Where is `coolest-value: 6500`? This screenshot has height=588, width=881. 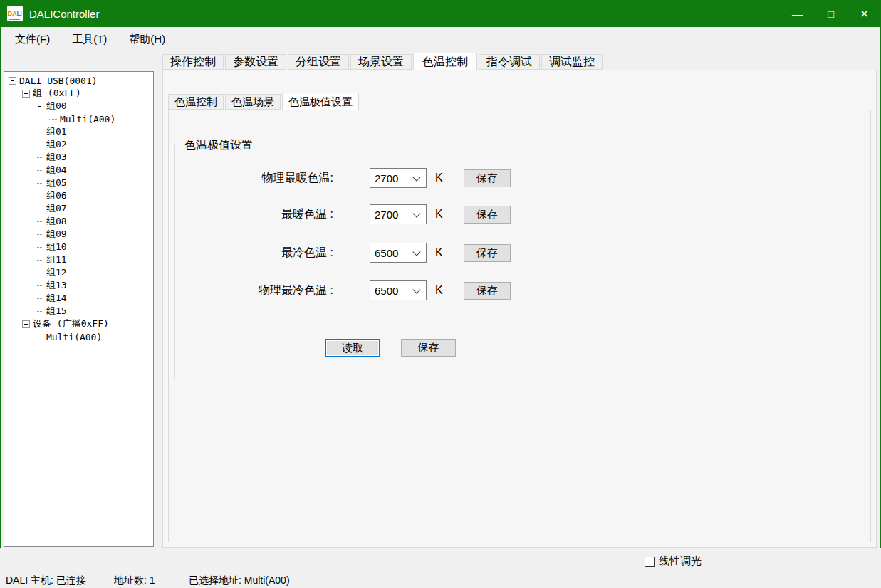 coolest-value: 6500 is located at coordinates (386, 253).